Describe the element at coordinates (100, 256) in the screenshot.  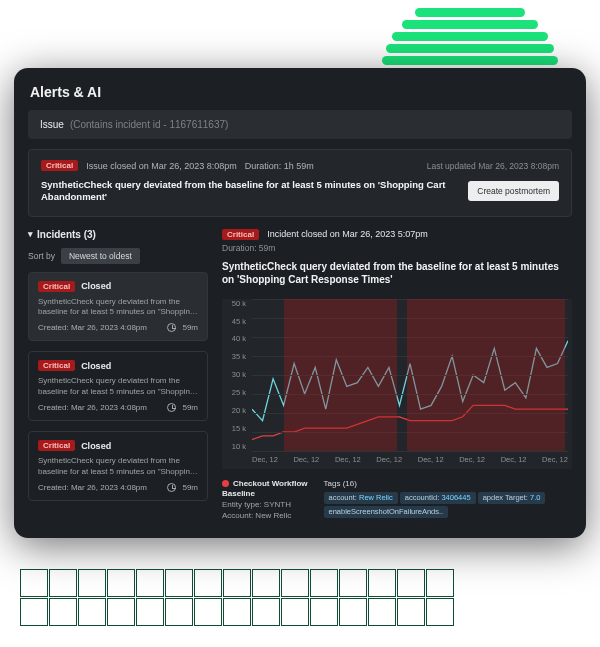
I see `sort-dropdown: Newest to oldest` at that location.